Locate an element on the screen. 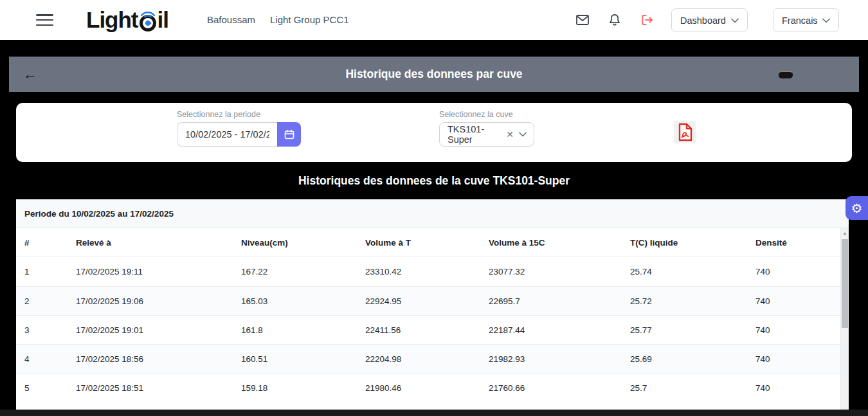  gear-icon: ⚙ is located at coordinates (857, 208).